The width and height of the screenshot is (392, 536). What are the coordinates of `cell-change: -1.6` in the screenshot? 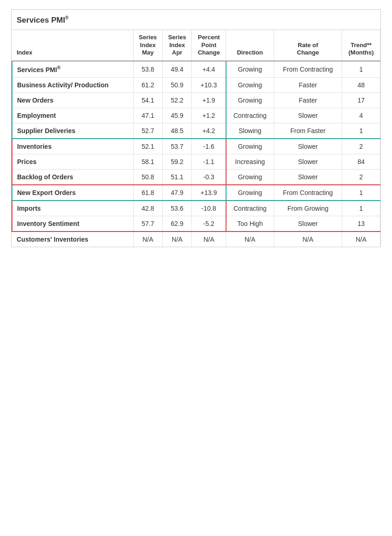 It's located at (209, 146).